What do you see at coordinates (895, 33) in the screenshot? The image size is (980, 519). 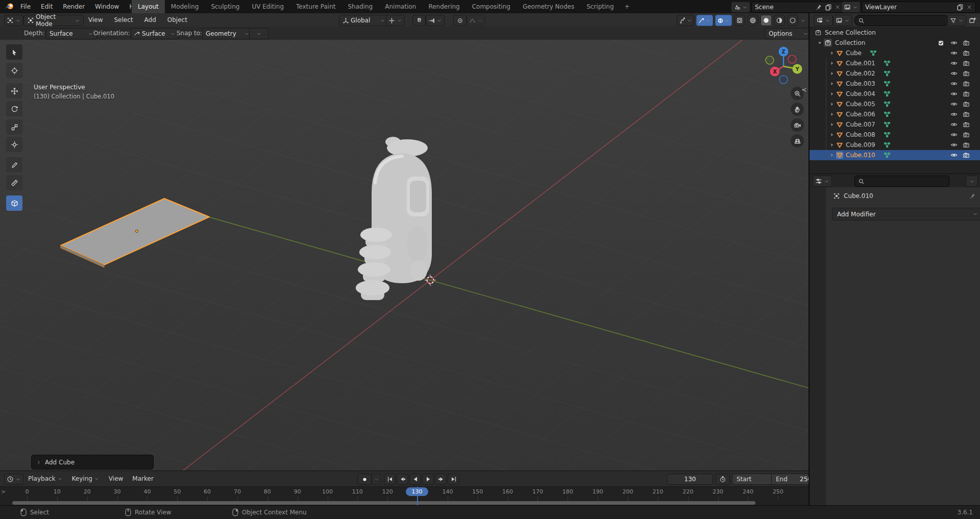 I see `outliner-row-scene-collection: Scene Collection` at bounding box center [895, 33].